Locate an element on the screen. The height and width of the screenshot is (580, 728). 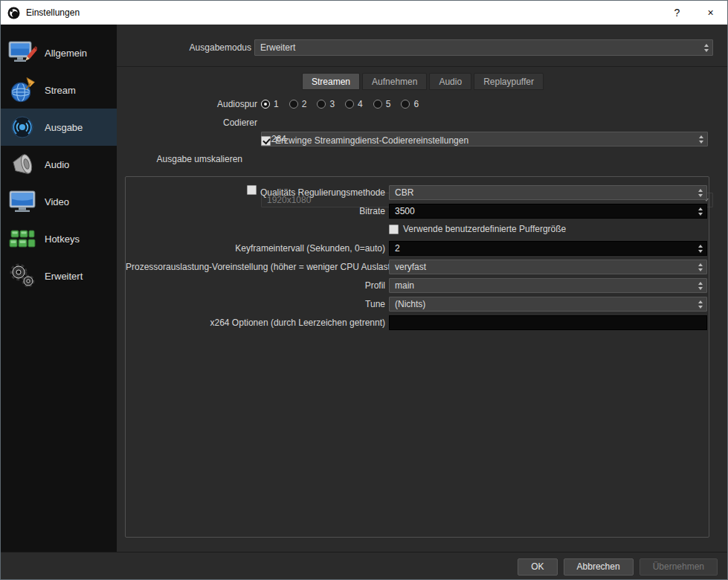
rate-control-label: Qualitäts Regulierungsmethode is located at coordinates (256, 193).